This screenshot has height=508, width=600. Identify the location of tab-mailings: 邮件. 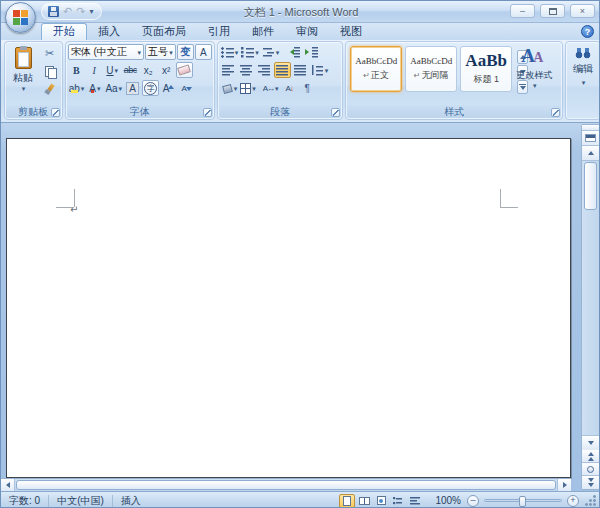
(263, 32).